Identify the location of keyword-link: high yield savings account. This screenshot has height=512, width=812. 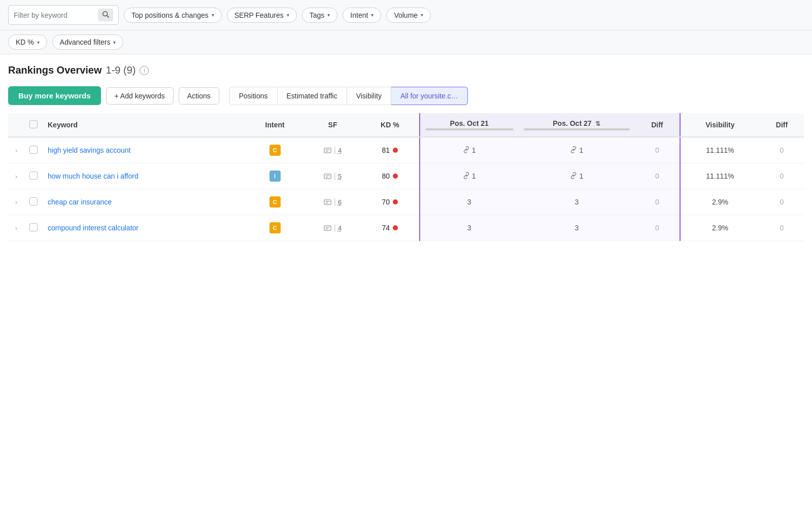
(89, 150).